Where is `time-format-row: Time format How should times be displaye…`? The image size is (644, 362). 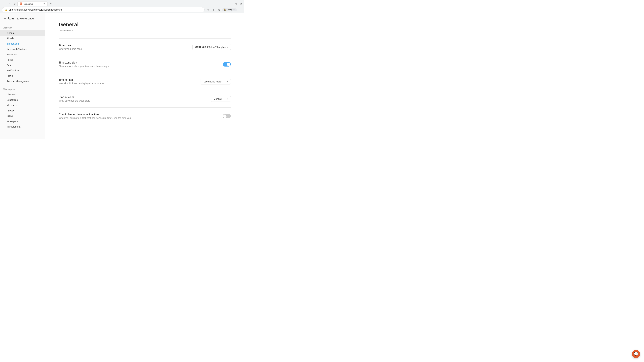
time-format-row: Time format How should times be displaye… is located at coordinates (145, 81).